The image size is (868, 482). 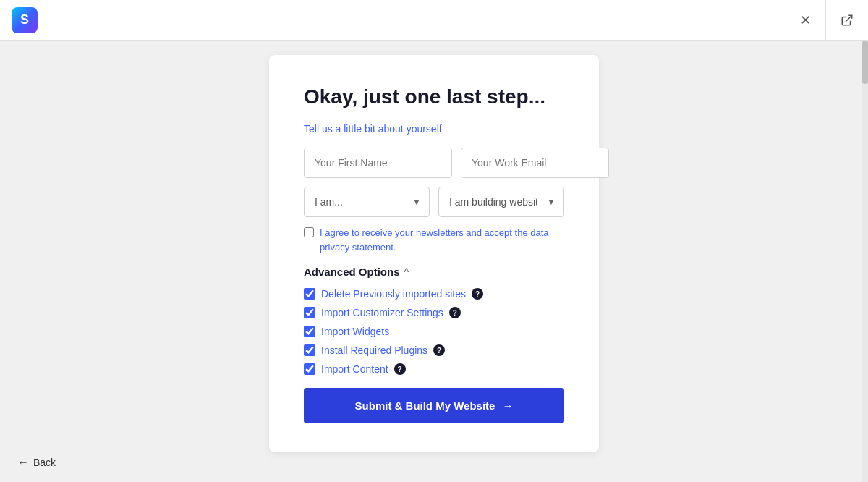 What do you see at coordinates (407, 272) in the screenshot?
I see `chevron-up-icon: ^` at bounding box center [407, 272].